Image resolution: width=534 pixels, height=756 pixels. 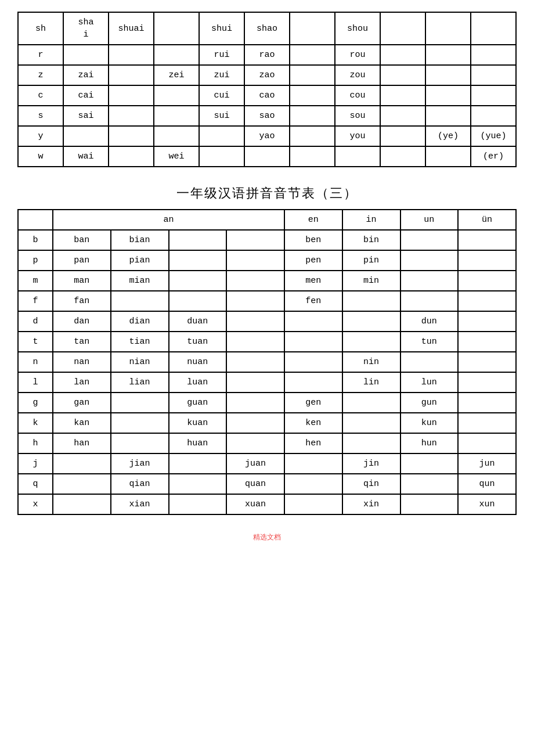 I want to click on table-row: s sai sui sao sou, so click(x=267, y=116).